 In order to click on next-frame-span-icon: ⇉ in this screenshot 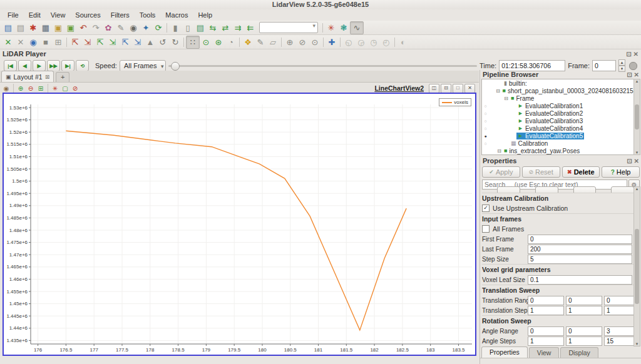, I will do `click(238, 28)`.